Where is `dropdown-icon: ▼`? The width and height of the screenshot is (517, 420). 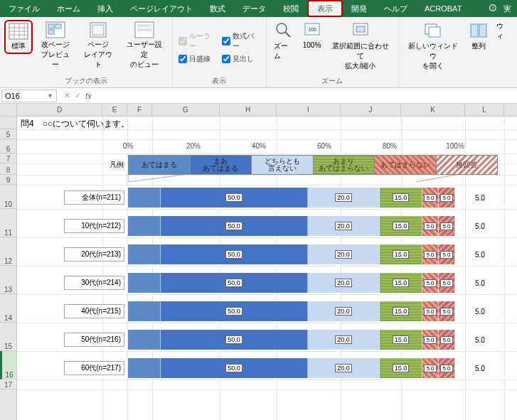 dropdown-icon: ▼ is located at coordinates (50, 96).